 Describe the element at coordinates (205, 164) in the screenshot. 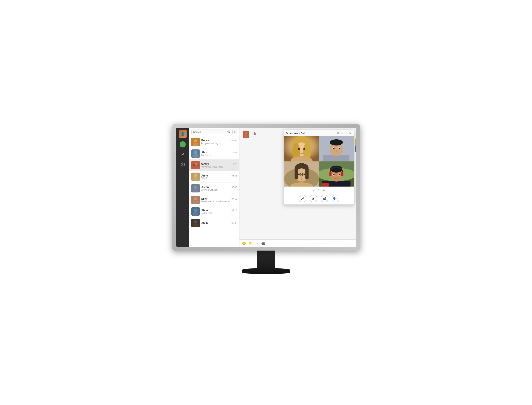

I see `contact-name: family` at that location.